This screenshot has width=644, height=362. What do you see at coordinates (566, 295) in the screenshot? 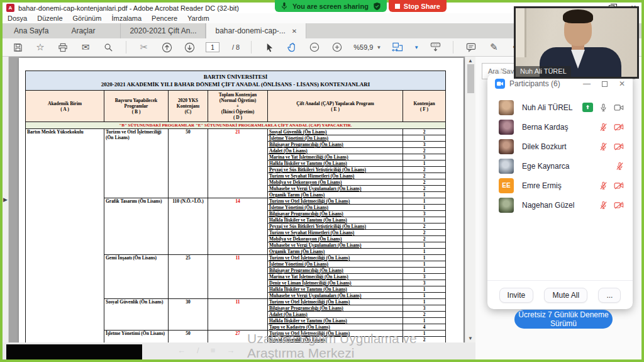
I see `mute-all-button: Mute All` at bounding box center [566, 295].